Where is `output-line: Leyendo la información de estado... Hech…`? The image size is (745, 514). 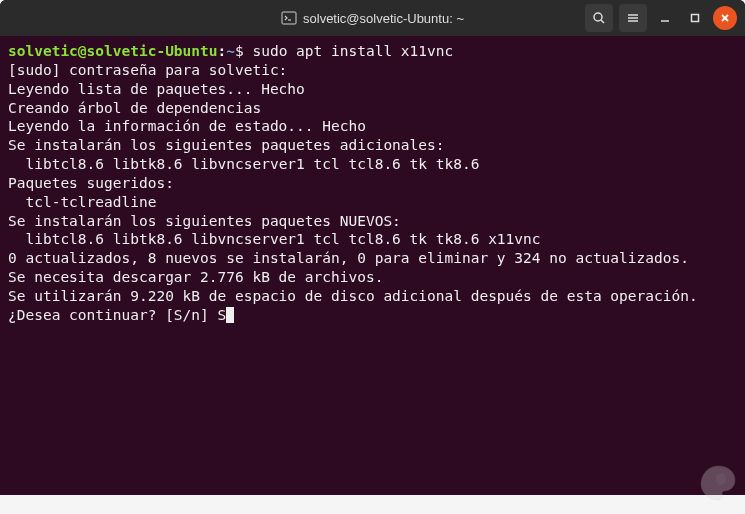
output-line: Leyendo la información de estado... Hech… is located at coordinates (372, 126).